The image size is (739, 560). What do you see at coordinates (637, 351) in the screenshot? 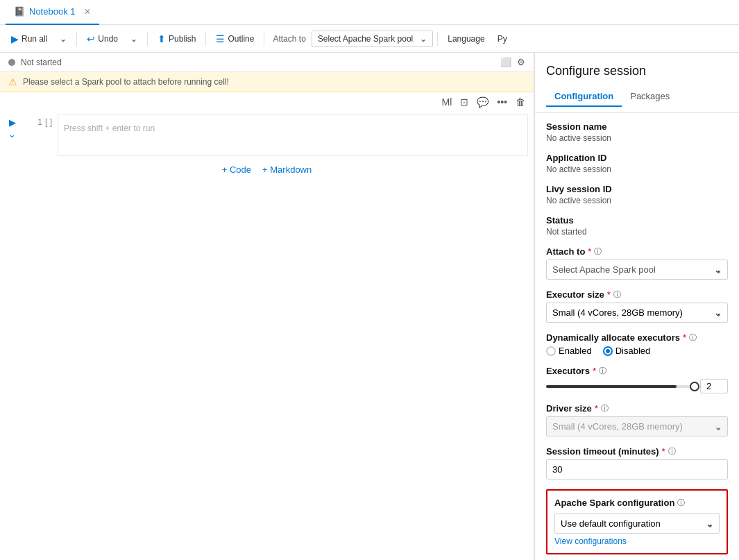
I see `radio-group: Enabled Disabled` at bounding box center [637, 351].